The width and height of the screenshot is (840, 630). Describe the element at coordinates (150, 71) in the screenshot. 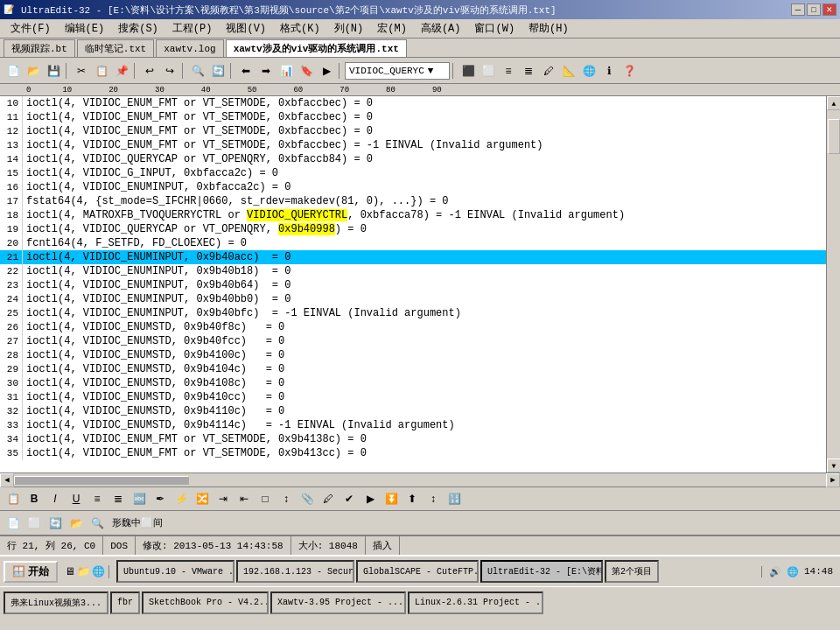

I see `toolbar-undo: ↩` at that location.